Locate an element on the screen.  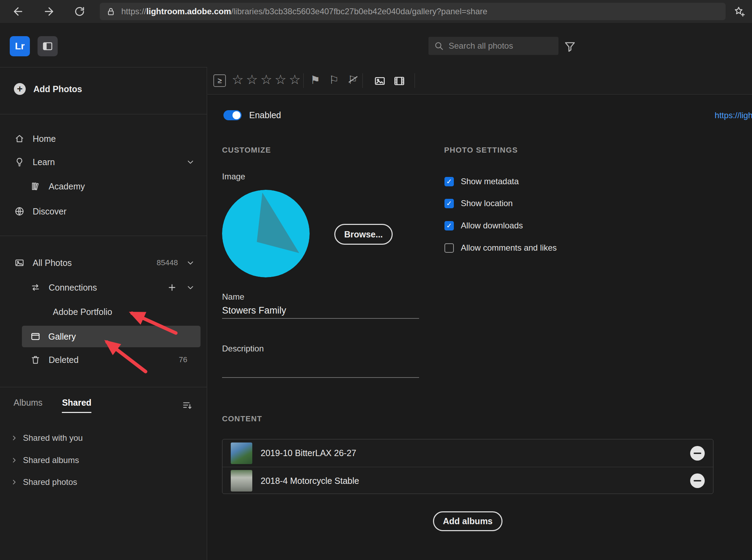
setting-show-metadata: Show metadata is located at coordinates (482, 181).